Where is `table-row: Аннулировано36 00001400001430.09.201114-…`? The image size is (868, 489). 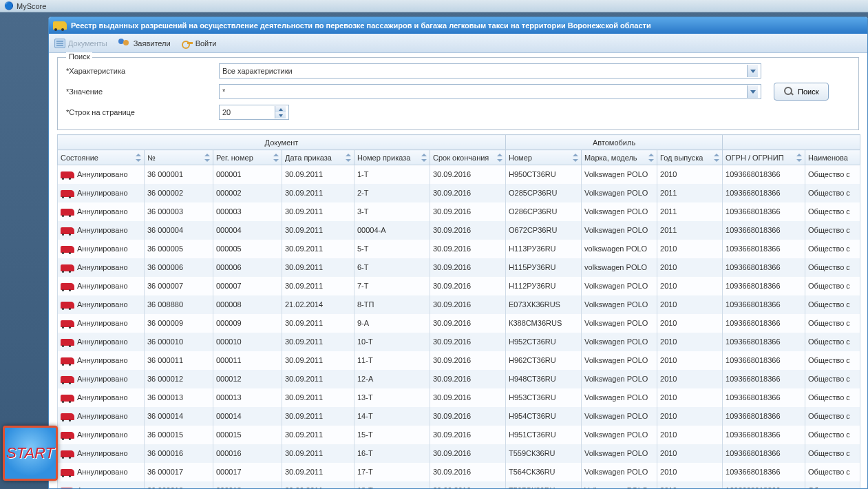
table-row: Аннулировано36 00001400001430.09.201114-… is located at coordinates (459, 416).